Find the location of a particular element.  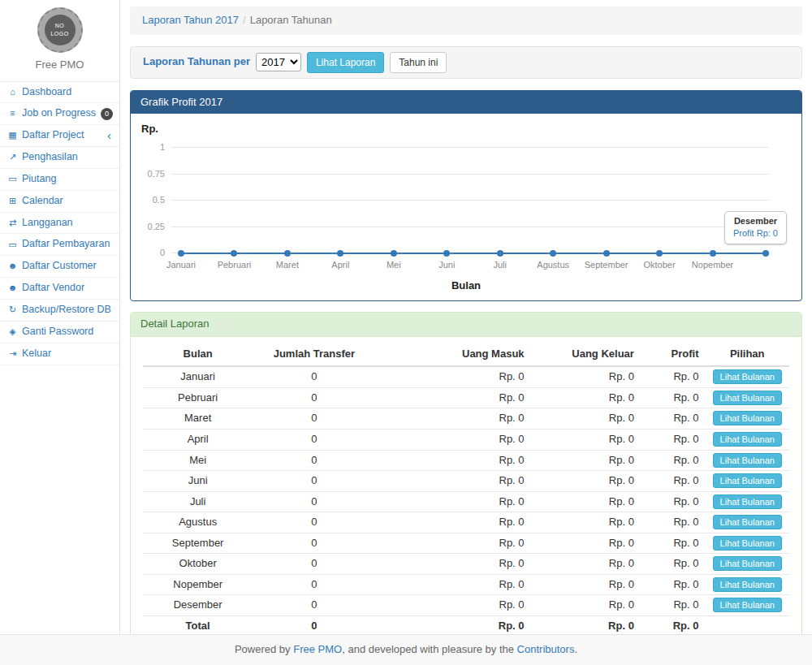

x-axis-tick: Januari is located at coordinates (181, 266).